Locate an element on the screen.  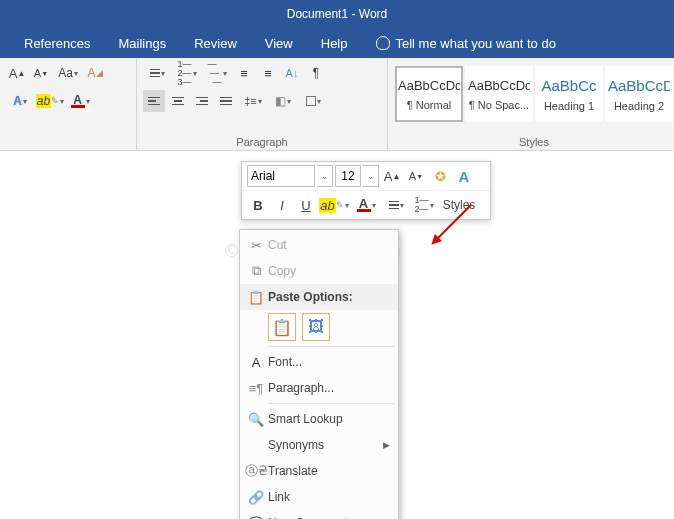
paste-icon: 📋 is located at coordinates (256, 298).